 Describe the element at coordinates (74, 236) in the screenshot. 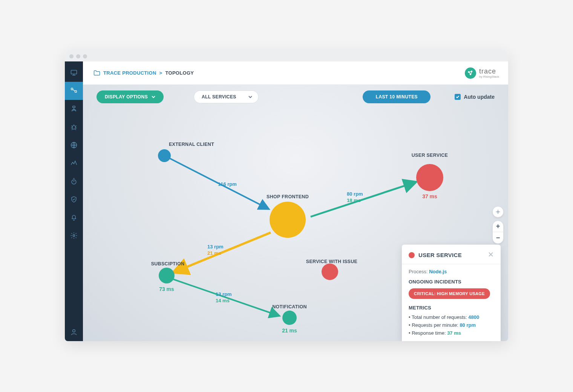

I see `gear-icon` at that location.